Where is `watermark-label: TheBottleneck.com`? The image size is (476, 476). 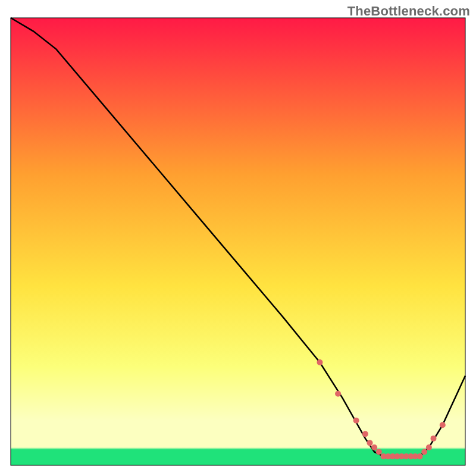 watermark-label: TheBottleneck.com is located at coordinates (409, 11).